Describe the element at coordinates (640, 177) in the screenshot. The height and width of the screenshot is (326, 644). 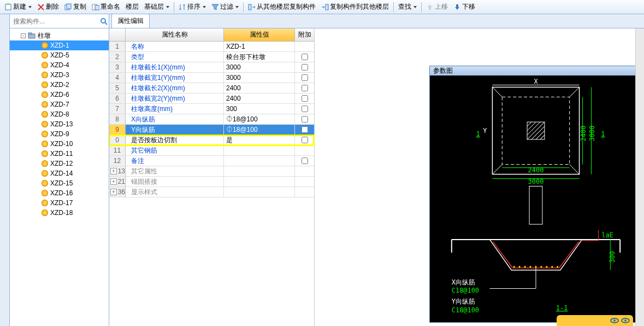
I see `scrollbar-v` at that location.